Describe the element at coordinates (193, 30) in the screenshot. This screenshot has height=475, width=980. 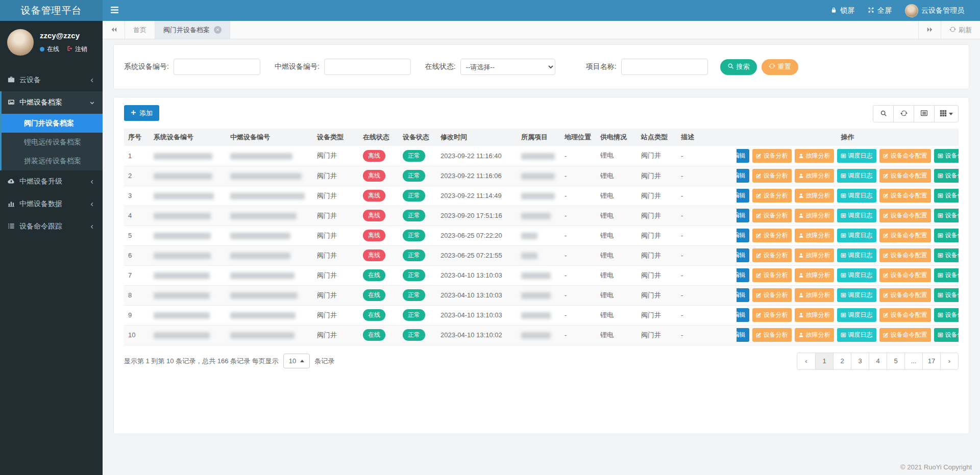
I see `tab-valve-well-archive: 阀门井设备档案 ×` at that location.